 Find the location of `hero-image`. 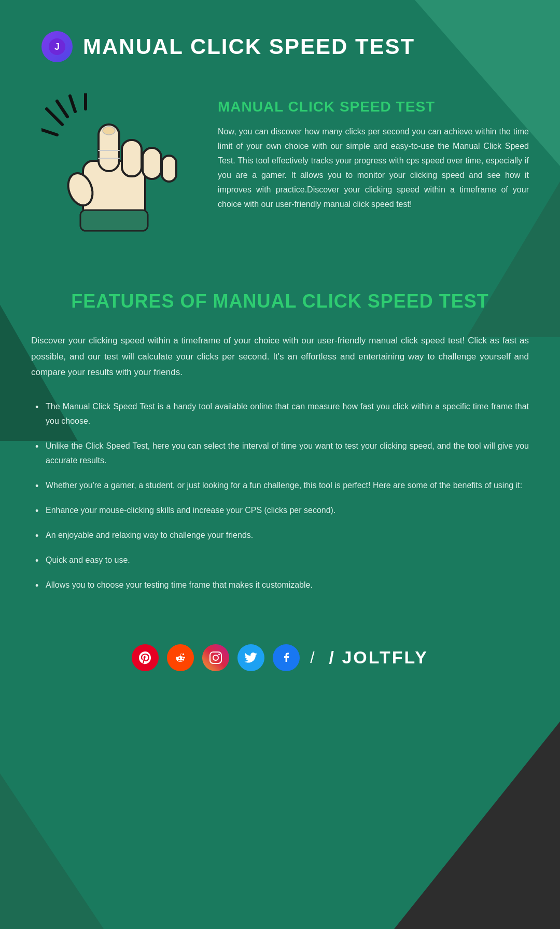

hero-image is located at coordinates (114, 166).